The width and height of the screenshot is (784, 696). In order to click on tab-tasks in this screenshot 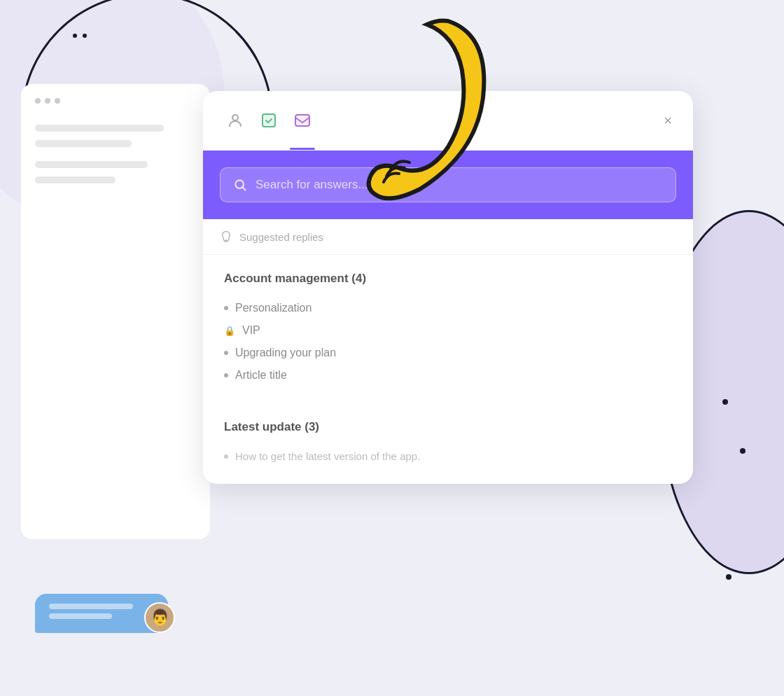, I will do `click(269, 120)`.